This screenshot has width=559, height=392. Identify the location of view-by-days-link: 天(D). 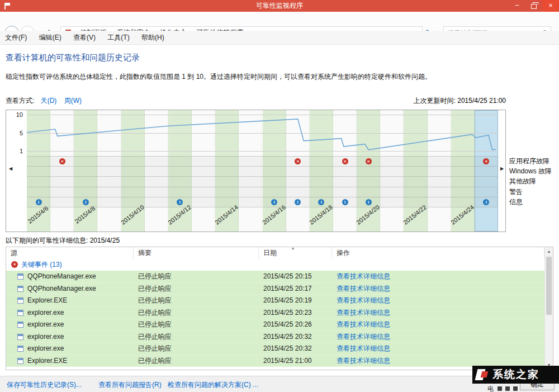
(49, 101).